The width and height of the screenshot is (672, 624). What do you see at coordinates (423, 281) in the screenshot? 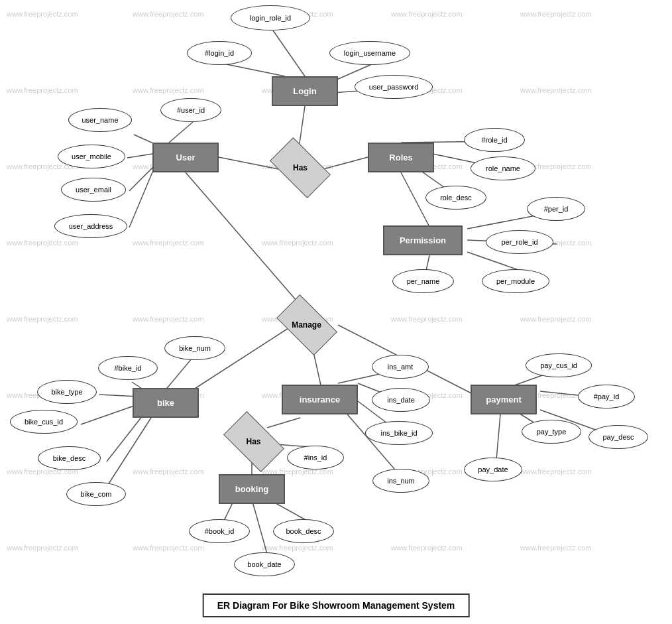
I see `attr-per-name: per_name` at bounding box center [423, 281].